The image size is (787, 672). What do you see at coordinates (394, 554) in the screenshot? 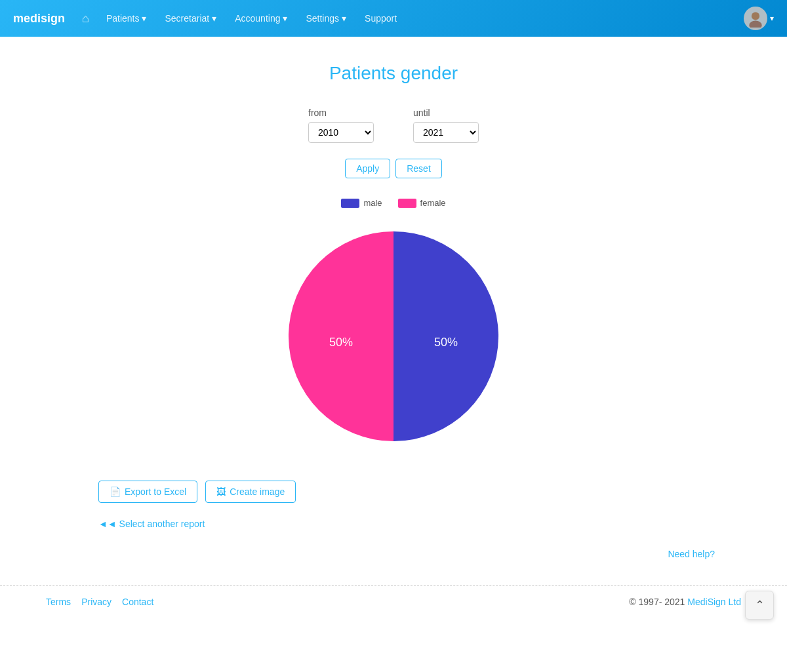
I see `need-help-section: Need help?` at bounding box center [394, 554].